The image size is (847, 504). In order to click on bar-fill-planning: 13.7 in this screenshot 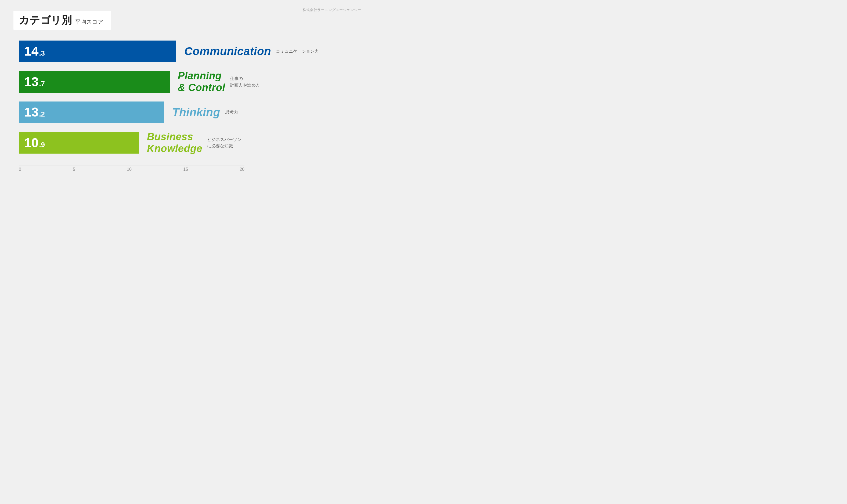, I will do `click(94, 82)`.